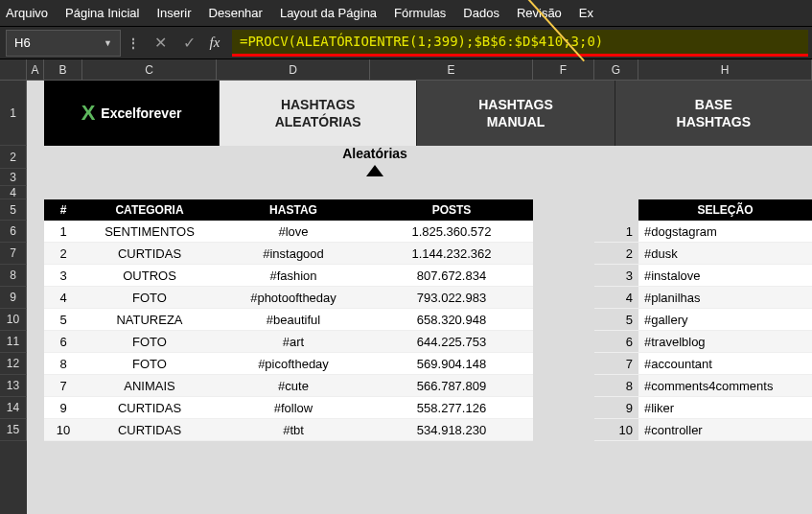  Describe the element at coordinates (150, 275) in the screenshot. I see `cell-categoria: OUTROS` at that location.